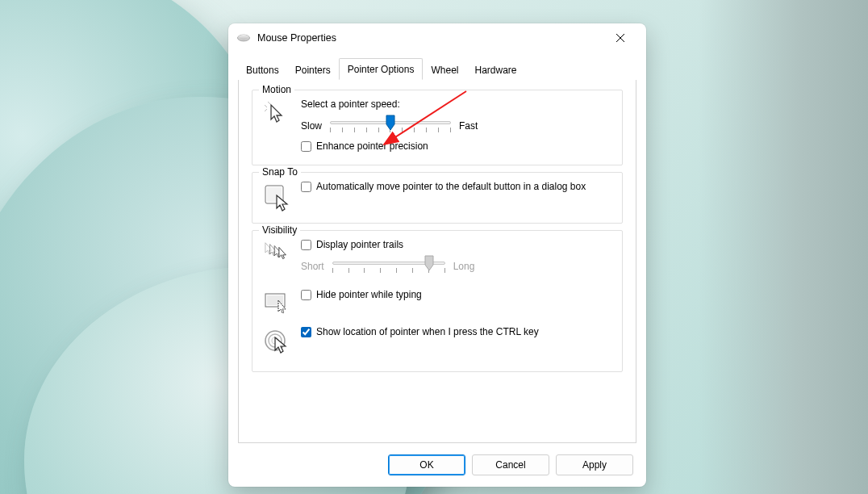  Describe the element at coordinates (419, 332) in the screenshot. I see `ctrl-locate-checkbox: Show location of pointer when I press th…` at that location.